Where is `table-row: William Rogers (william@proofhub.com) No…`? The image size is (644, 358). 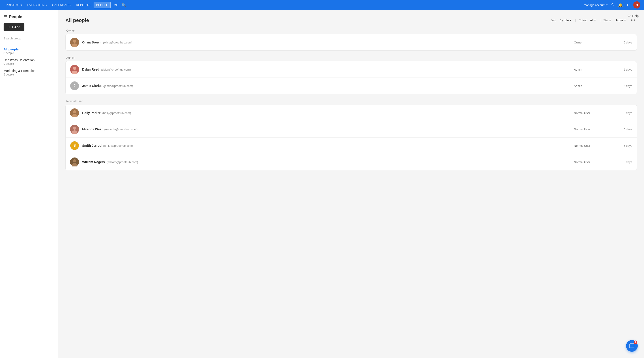
table-row: William Rogers (william@proofhub.com) No… is located at coordinates (351, 162).